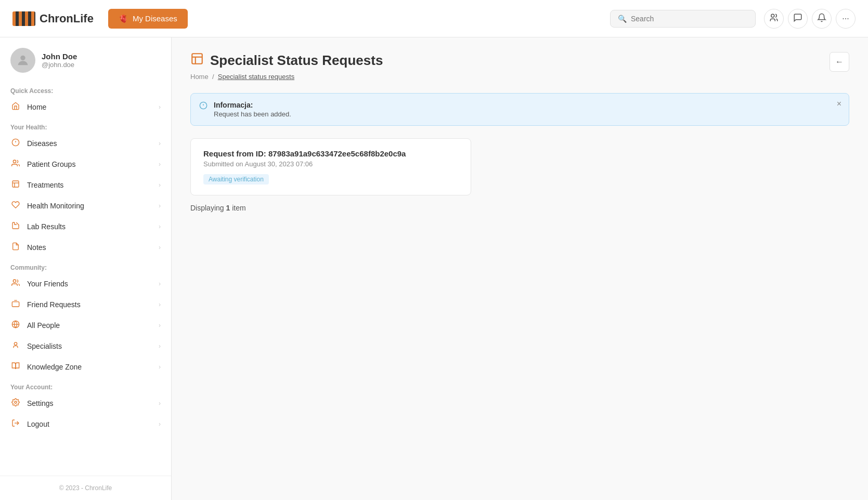 The height and width of the screenshot is (500, 868). Describe the element at coordinates (798, 19) in the screenshot. I see `chat-icon` at that location.